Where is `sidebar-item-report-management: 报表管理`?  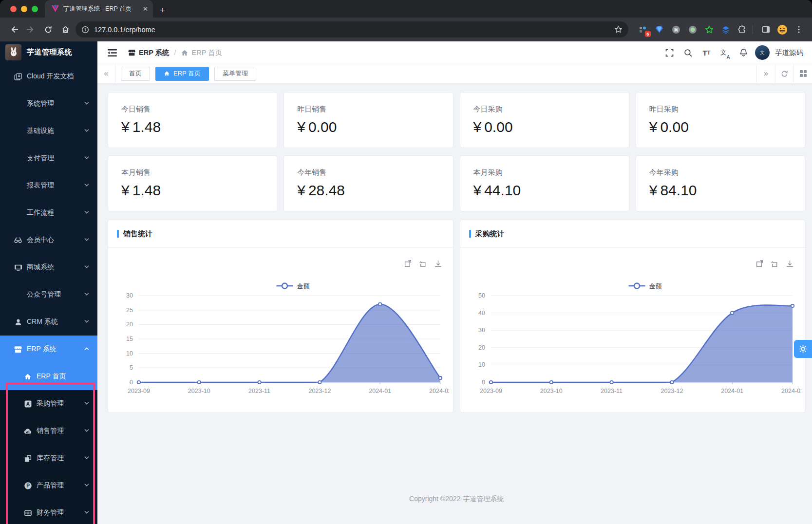
sidebar-item-report-management: 报表管理 is located at coordinates (49, 186).